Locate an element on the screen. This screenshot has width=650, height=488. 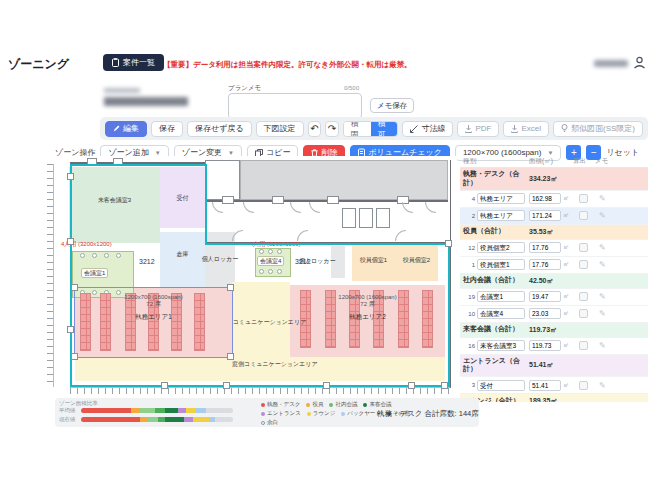
memo-save-button: メモ保存 is located at coordinates (392, 106).